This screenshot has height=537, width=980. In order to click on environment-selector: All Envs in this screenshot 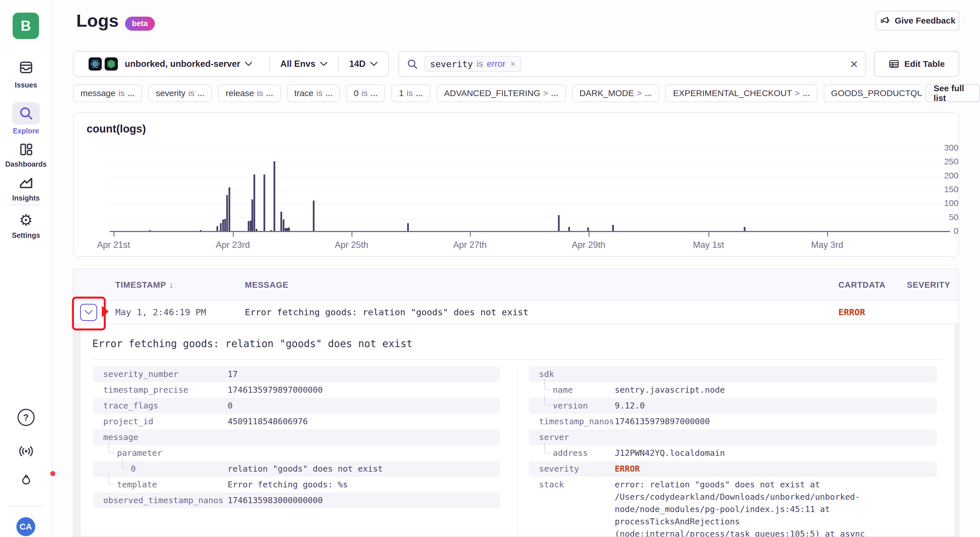, I will do `click(304, 64)`.